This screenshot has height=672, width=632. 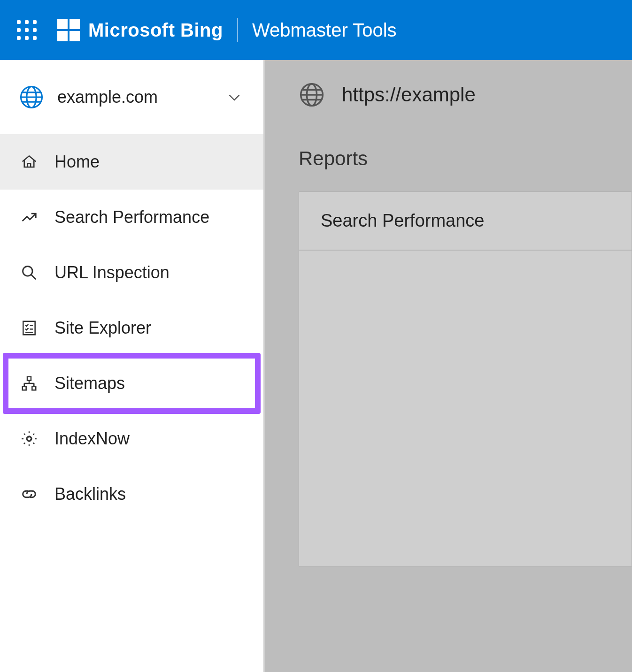 I want to click on search-icon, so click(x=29, y=273).